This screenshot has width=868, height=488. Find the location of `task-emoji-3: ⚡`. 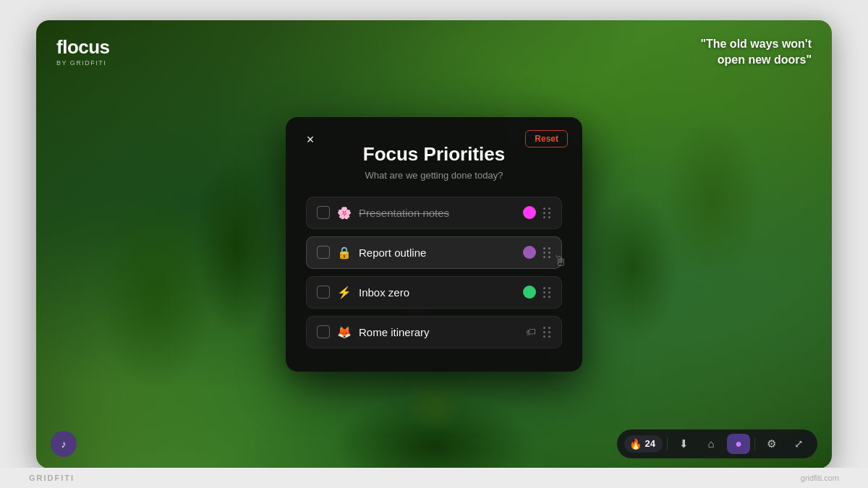

task-emoji-3: ⚡ is located at coordinates (344, 292).